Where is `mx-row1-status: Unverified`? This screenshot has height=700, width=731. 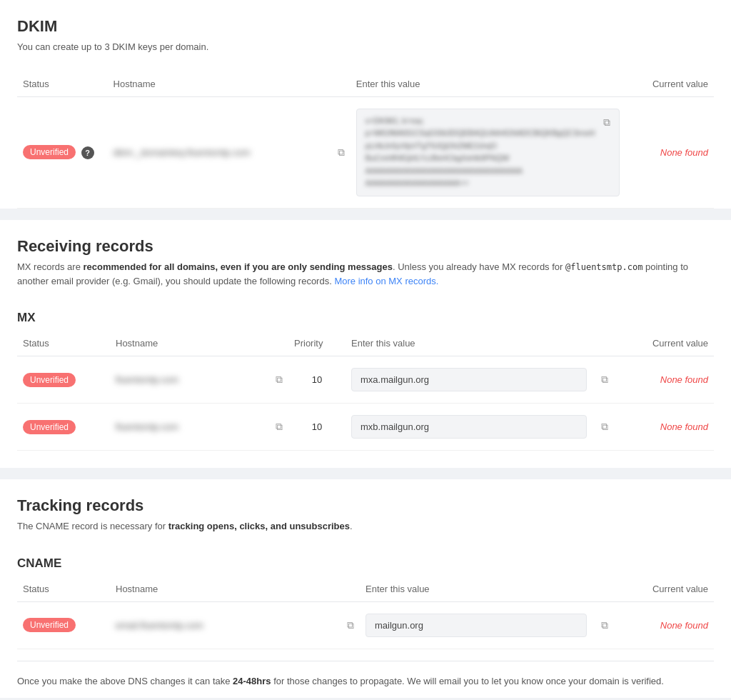 mx-row1-status: Unverified is located at coordinates (64, 380).